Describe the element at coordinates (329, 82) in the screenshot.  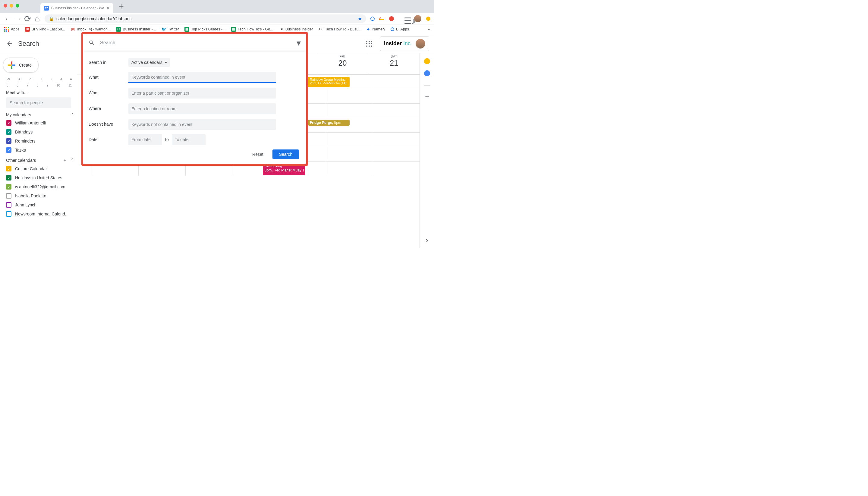
I see `calendar-event: Rainbow Group Meeting2pm, OLP-9-Matcha (…` at that location.